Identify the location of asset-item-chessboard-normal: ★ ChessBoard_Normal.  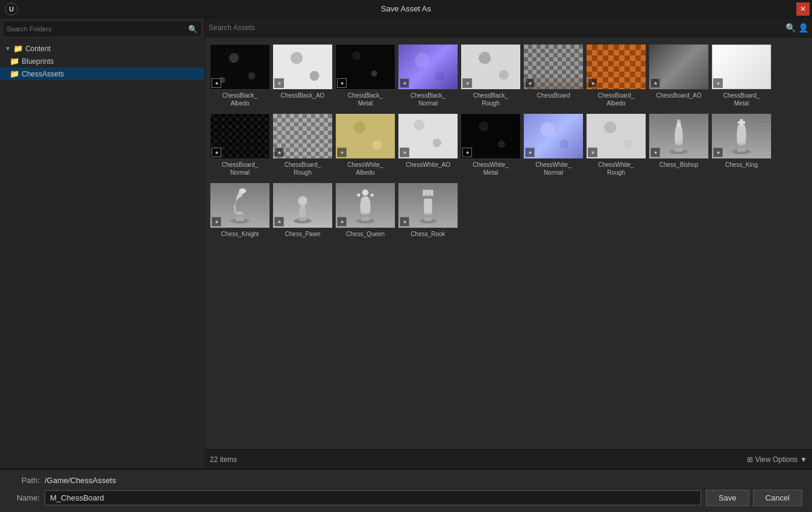
(240, 145).